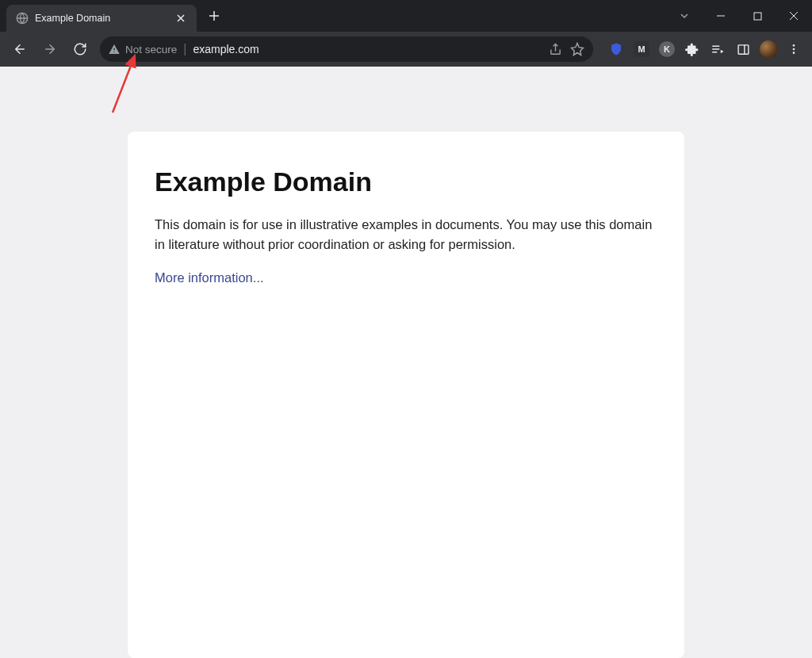  Describe the element at coordinates (718, 49) in the screenshot. I see `playlist-extension-icon` at that location.